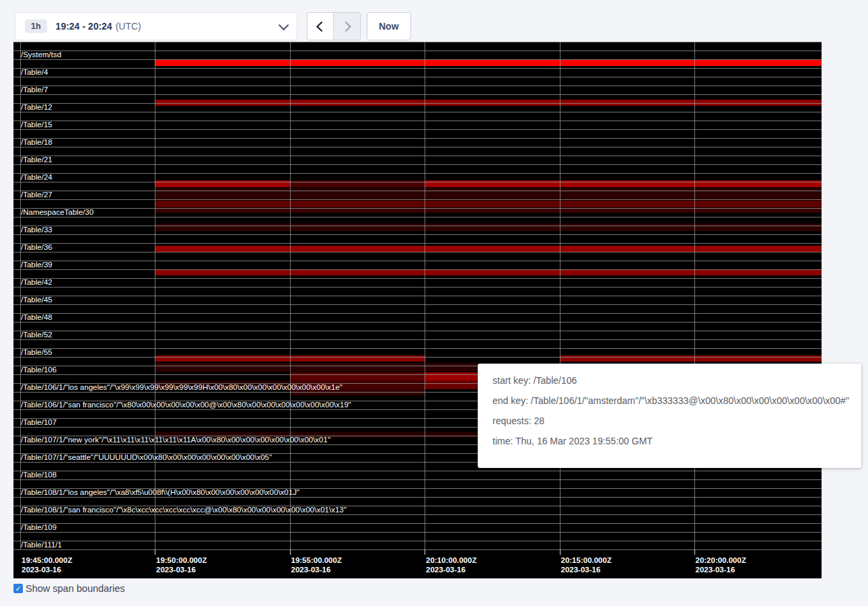 The image size is (868, 606). What do you see at coordinates (84, 26) in the screenshot?
I see `range-text: 19:24 - 20:24` at bounding box center [84, 26].